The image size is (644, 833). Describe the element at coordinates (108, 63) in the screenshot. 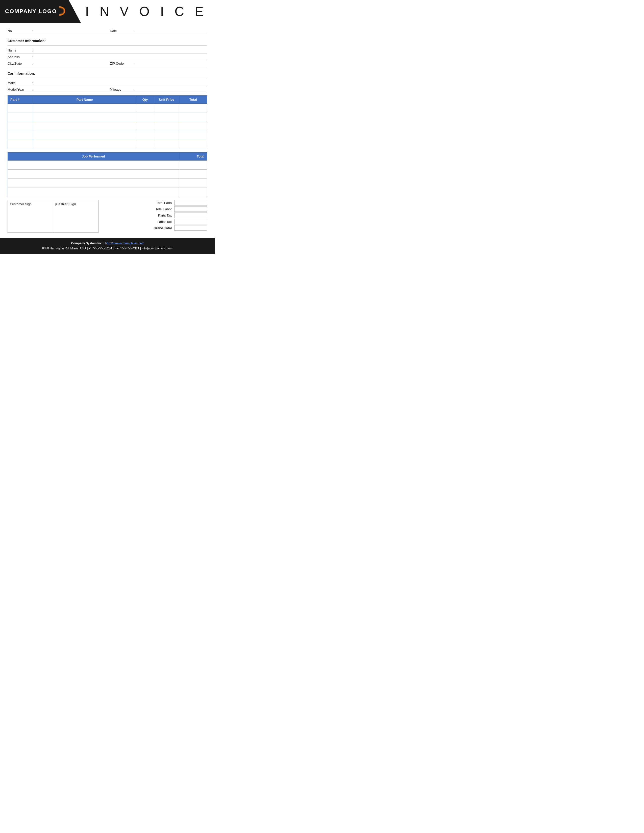

I see `customer-citystate-row: City/State : ZIP Code :` at that location.